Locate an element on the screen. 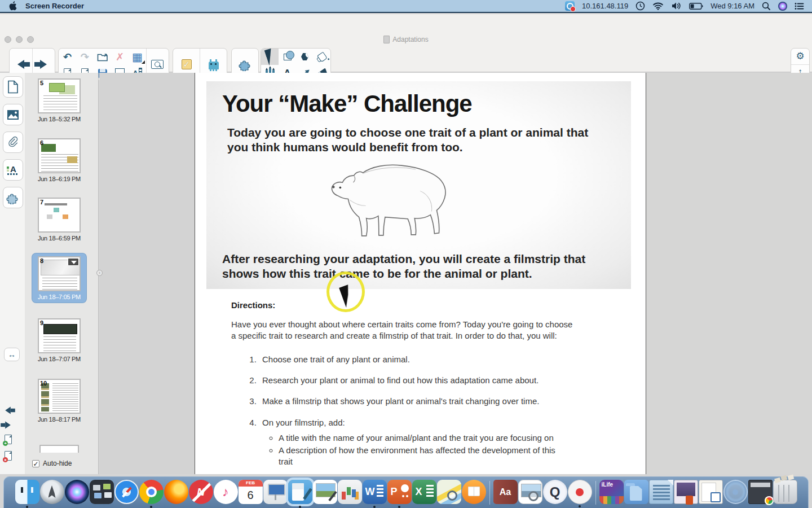 Image resolution: width=812 pixels, height=508 pixels. table-tool-button: ▦ is located at coordinates (138, 56).